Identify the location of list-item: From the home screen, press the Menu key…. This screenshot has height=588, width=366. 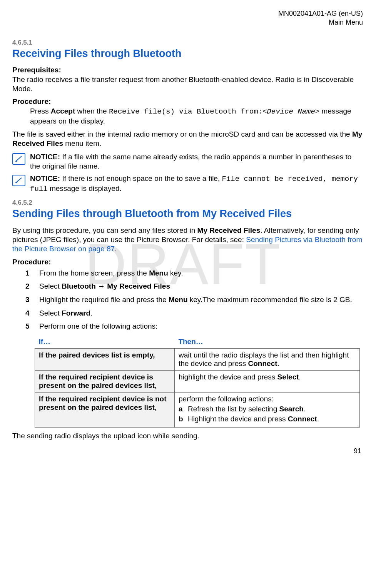
(188, 273).